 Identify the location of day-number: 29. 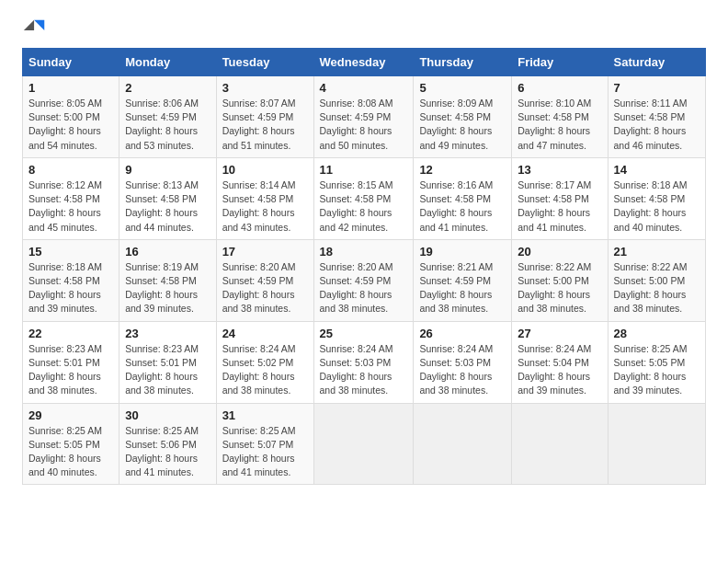
(71, 416).